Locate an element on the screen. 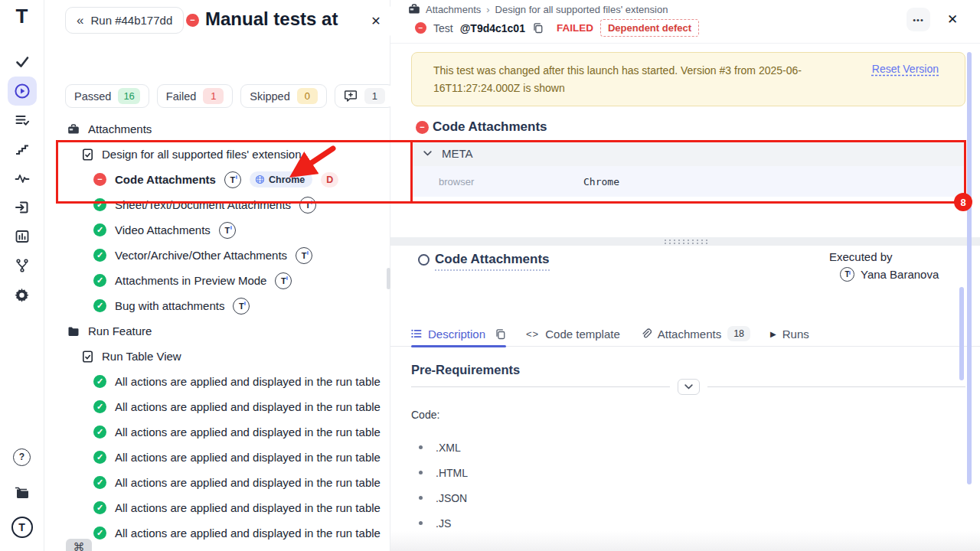 The width and height of the screenshot is (980, 551). tree-row: ✓Sheet/Text/Document AttachmentsT is located at coordinates (217, 205).